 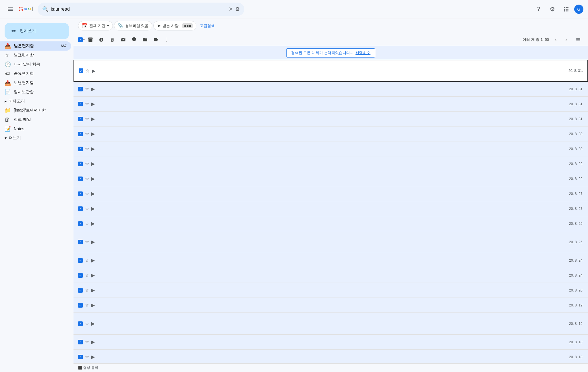 I want to click on date-filter-chip: 📅 전체 기간 ▾, so click(x=95, y=26).